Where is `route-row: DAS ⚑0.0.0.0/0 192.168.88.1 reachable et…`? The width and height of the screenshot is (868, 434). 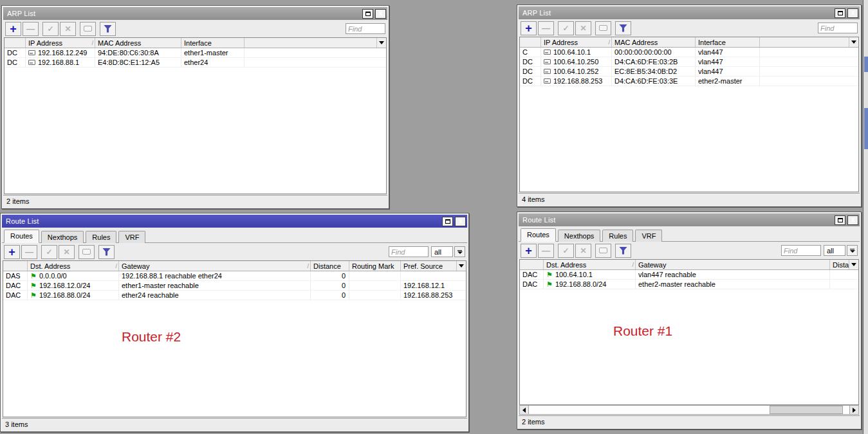
route-row: DAS ⚑0.0.0.0/0 192.168.88.1 reachable et… is located at coordinates (234, 276).